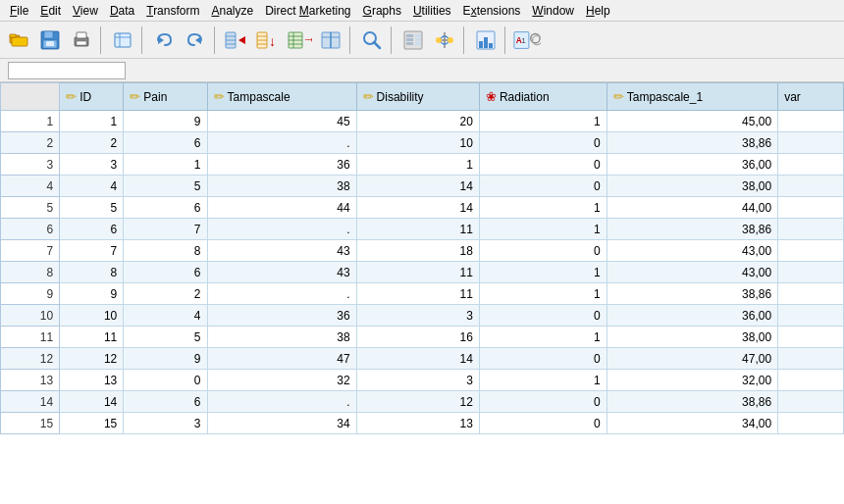  What do you see at coordinates (92, 424) in the screenshot?
I see `cell-id: 15` at bounding box center [92, 424].